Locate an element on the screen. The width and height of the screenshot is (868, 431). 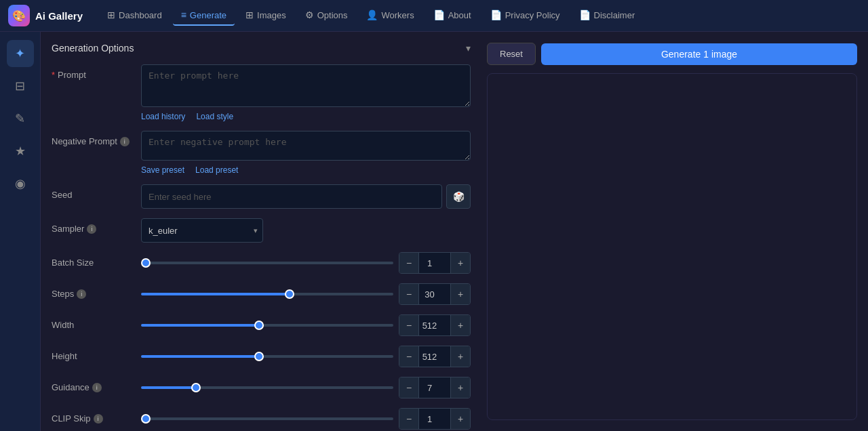
batch-size-input is located at coordinates (435, 263).